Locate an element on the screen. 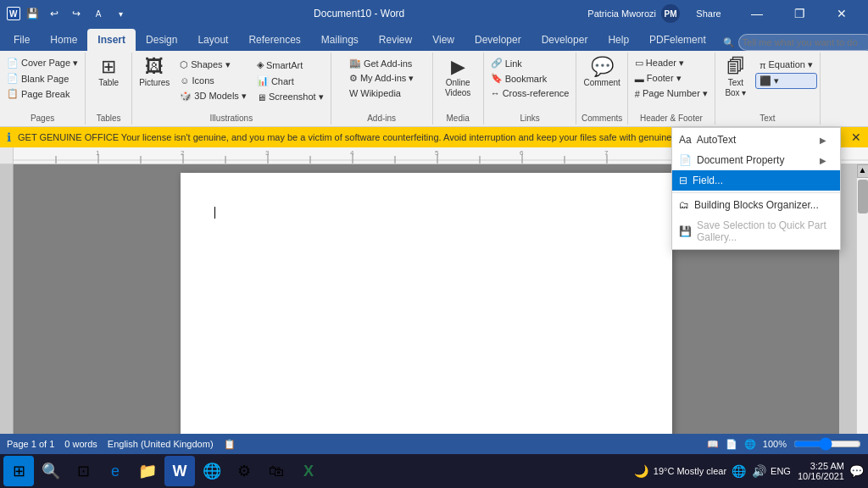 Image resolution: width=868 pixels, height=488 pixels. shapes-icon: ⬡ is located at coordinates (184, 64).